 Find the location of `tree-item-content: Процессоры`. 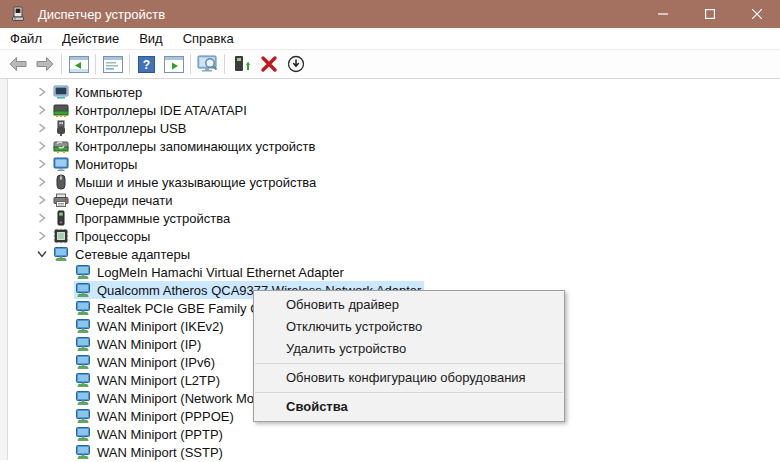

tree-item-content: Процессоры is located at coordinates (102, 236).